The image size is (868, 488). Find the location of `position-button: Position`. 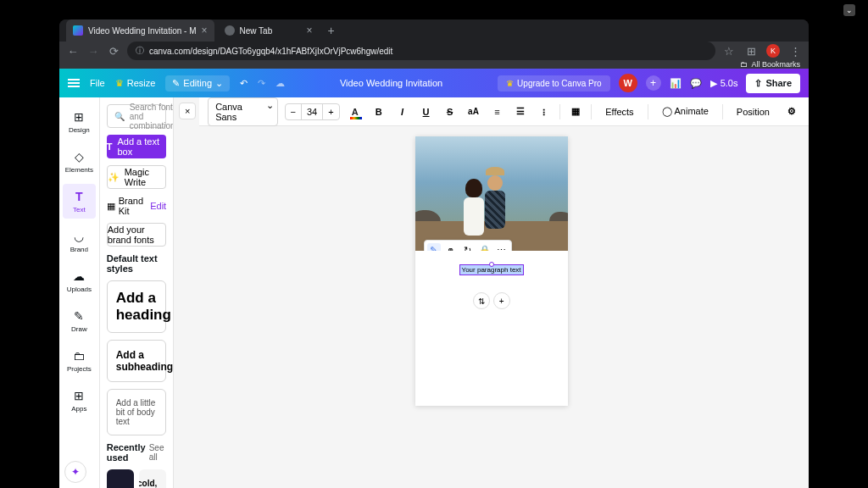

position-button: Position is located at coordinates (753, 112).